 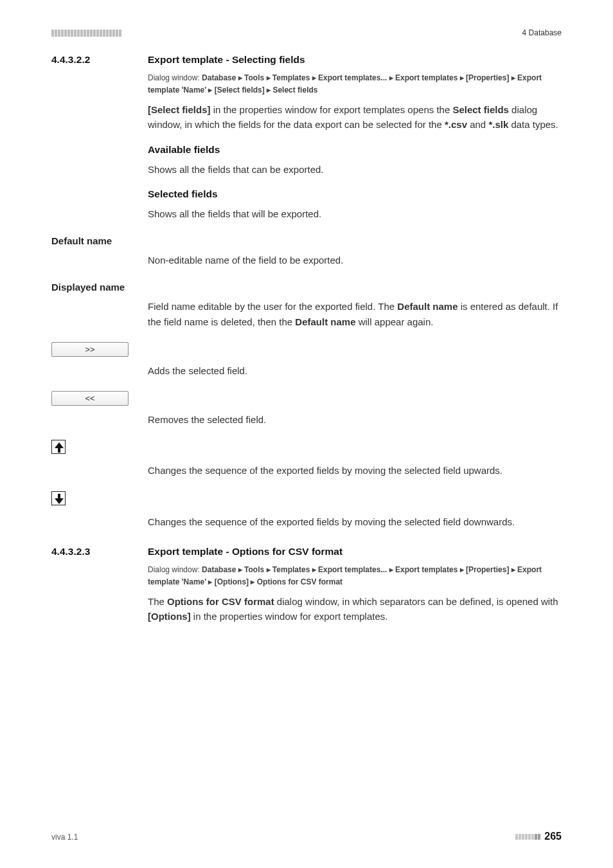 What do you see at coordinates (58, 498) in the screenshot?
I see `move-down-button` at bounding box center [58, 498].